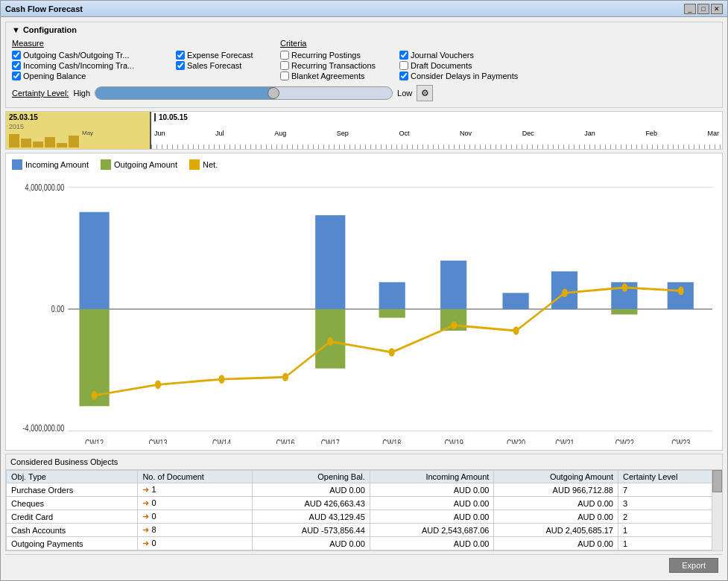 This screenshot has width=728, height=581. Describe the element at coordinates (16, 30) in the screenshot. I see `config-collapse-icon: ▼` at that location.